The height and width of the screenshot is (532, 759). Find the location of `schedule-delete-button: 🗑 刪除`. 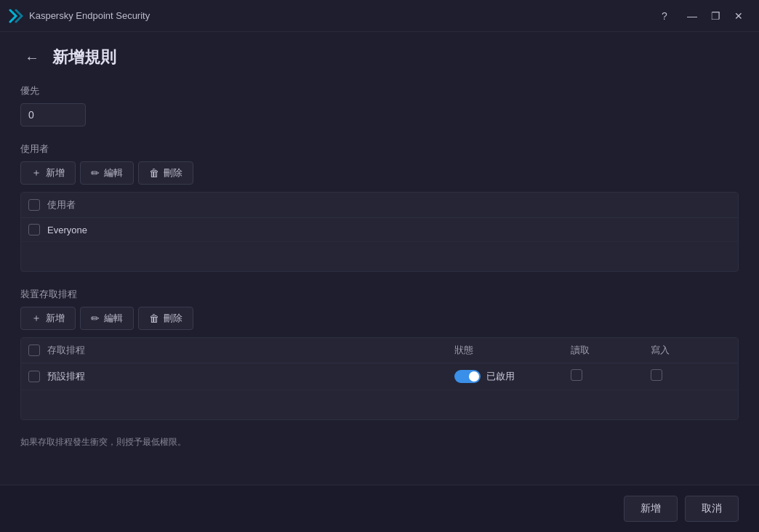

schedule-delete-button: 🗑 刪除 is located at coordinates (166, 318).